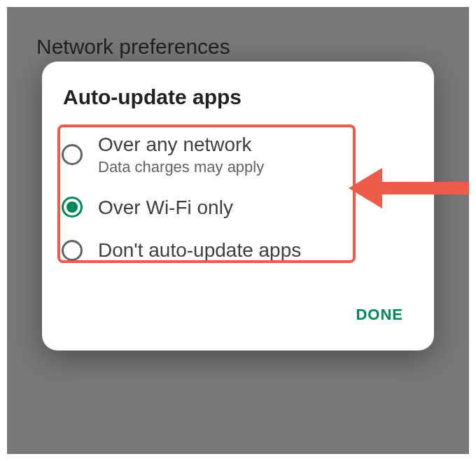 Image resolution: width=476 pixels, height=461 pixels. Describe the element at coordinates (181, 155) in the screenshot. I see `option-text: Over any network Data charges may apply` at that location.